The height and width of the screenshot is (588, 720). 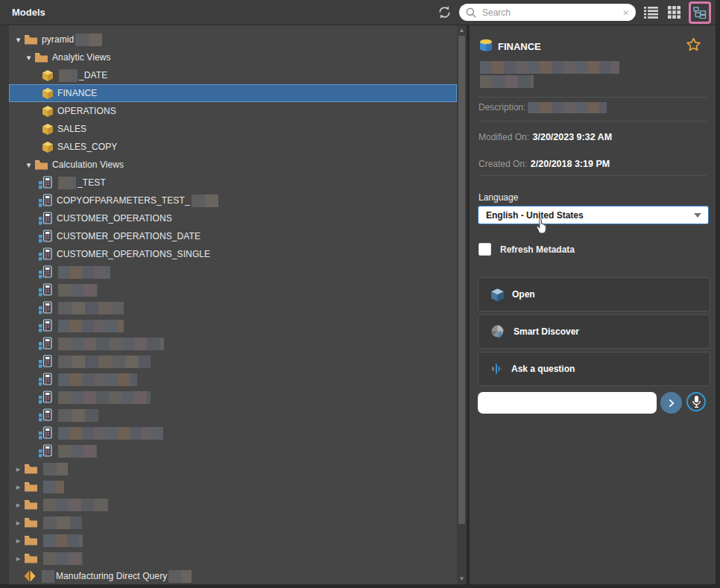 I want to click on refresh-metadata-checkbox, so click(x=484, y=249).